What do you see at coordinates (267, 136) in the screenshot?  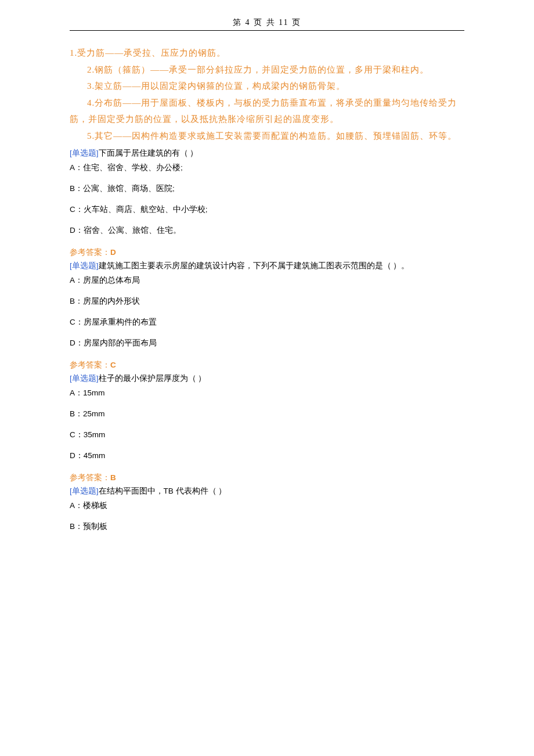 I see `explain-line-5: 5.其它——因构件构造要求或施工安装需要而配置的构造筋。如腰筋、预埋锚固筋、环等…` at bounding box center [267, 136].